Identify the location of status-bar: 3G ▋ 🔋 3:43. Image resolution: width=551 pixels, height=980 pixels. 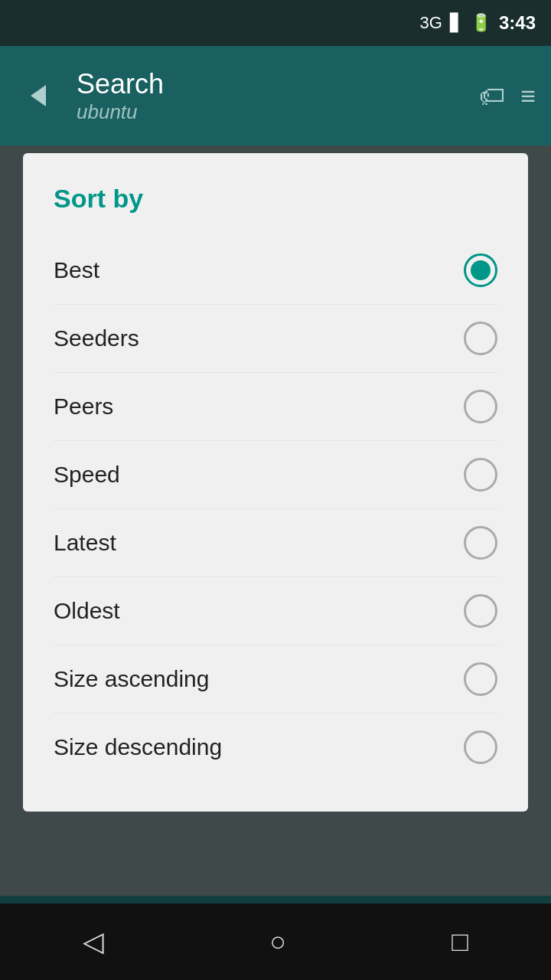
(276, 23).